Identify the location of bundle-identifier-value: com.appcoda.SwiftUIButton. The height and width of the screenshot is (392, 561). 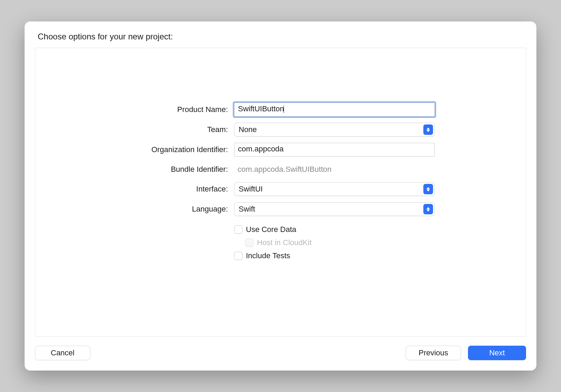
(334, 169).